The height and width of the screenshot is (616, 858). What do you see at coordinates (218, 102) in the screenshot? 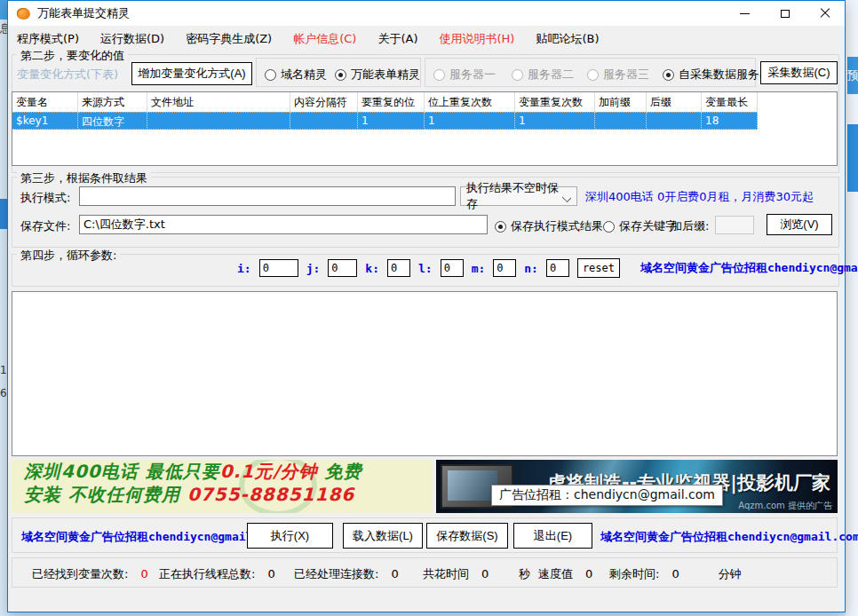
I see `col-header: 文件地址` at bounding box center [218, 102].